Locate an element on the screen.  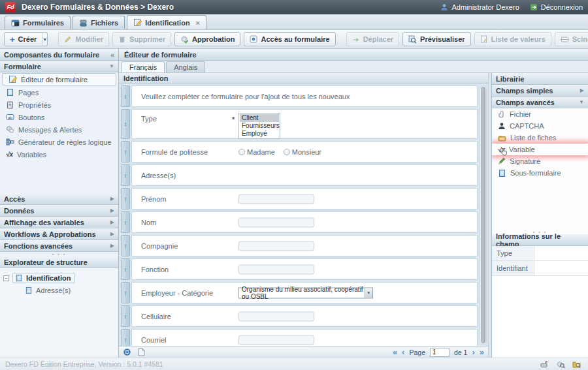
field-row-intro: ↕ Veuillez compléter ce formulaire pour … is located at coordinates (299, 97).